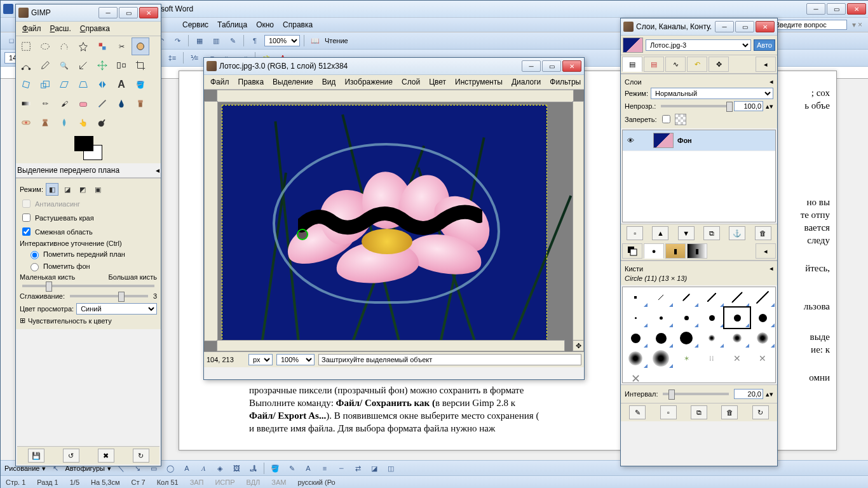 This screenshot has width=868, height=488. Describe the element at coordinates (712, 358) in the screenshot. I see `brush-item: ⁞⁞` at that location.